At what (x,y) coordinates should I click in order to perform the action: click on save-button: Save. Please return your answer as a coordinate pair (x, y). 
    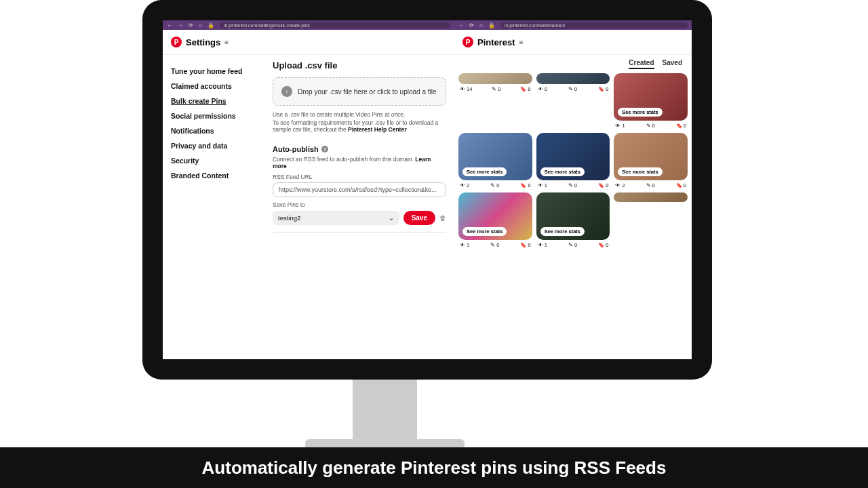
    Looking at the image, I should click on (419, 218).